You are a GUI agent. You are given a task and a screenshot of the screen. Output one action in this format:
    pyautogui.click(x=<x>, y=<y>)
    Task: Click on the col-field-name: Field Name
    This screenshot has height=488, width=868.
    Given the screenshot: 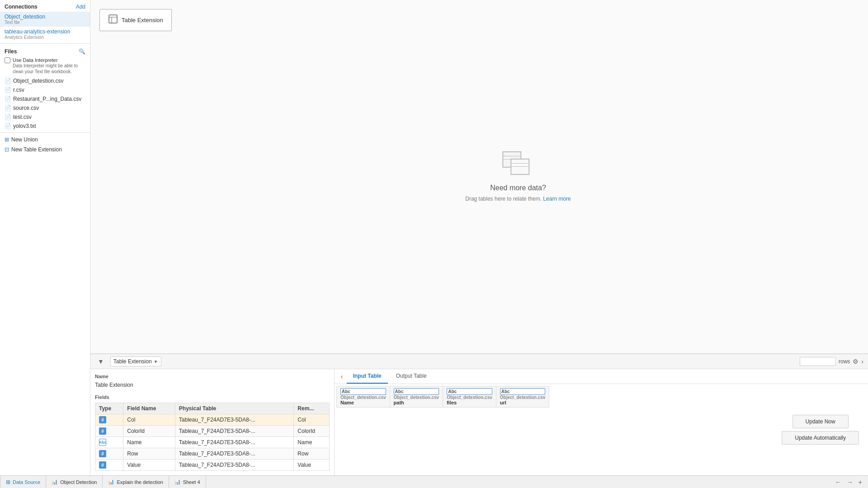 What is the action you would take?
    pyautogui.click(x=149, y=408)
    